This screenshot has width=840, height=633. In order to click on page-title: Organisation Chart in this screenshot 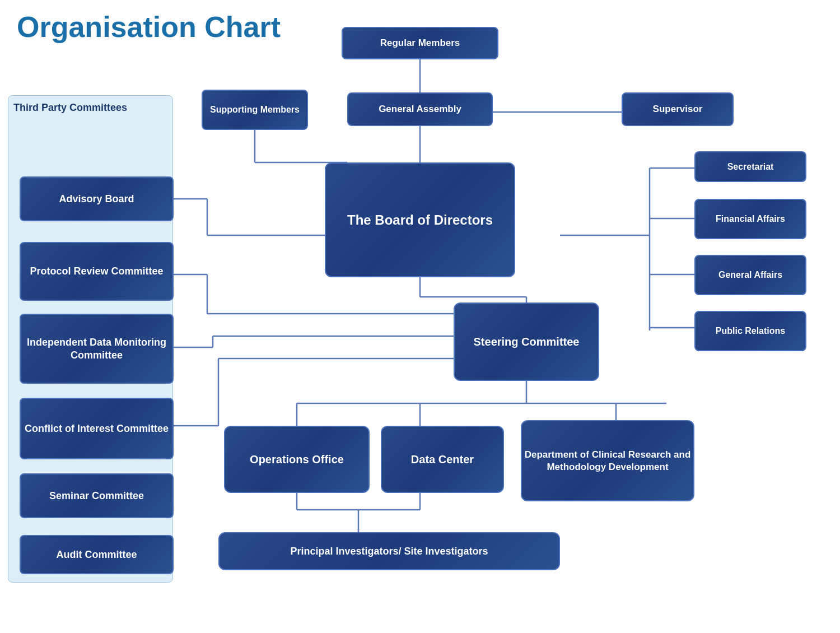, I will do `click(149, 27)`.